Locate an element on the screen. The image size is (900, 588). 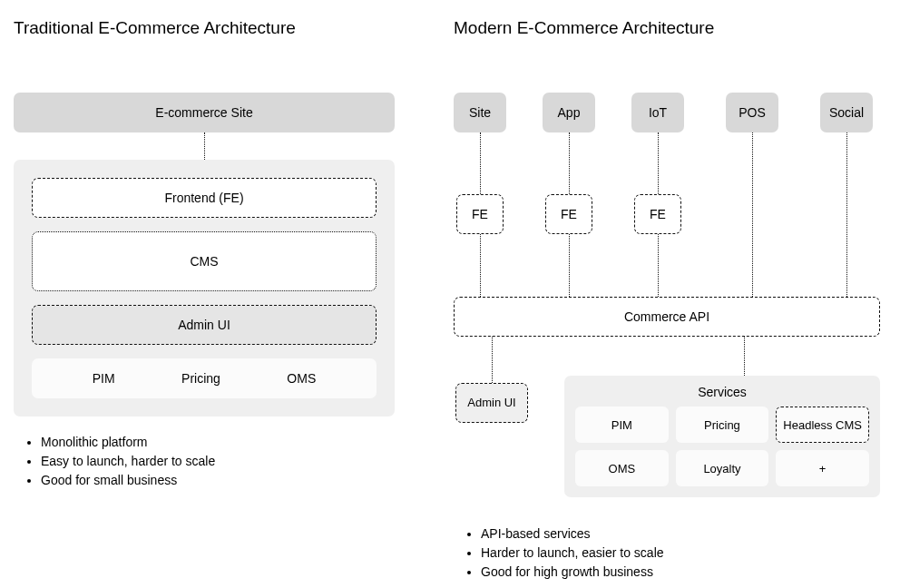
fe-box-2: FE is located at coordinates (569, 214).